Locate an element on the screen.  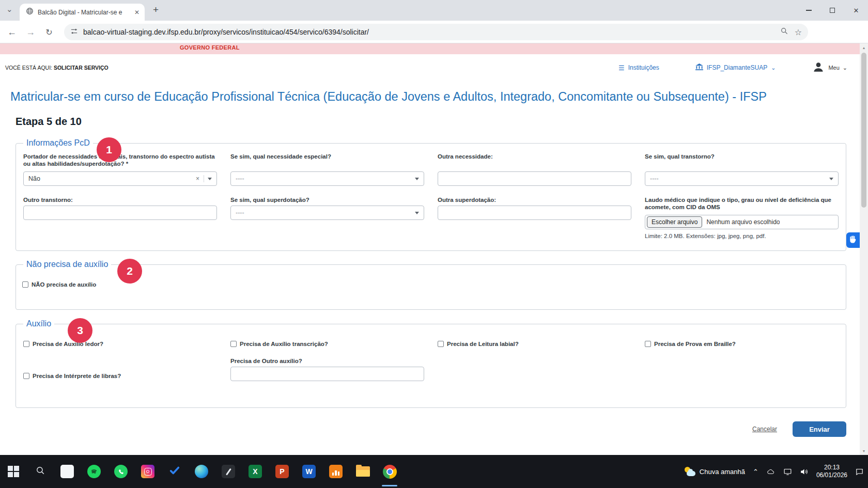
page-scrollbar: ▲ ▼ is located at coordinates (864, 249).